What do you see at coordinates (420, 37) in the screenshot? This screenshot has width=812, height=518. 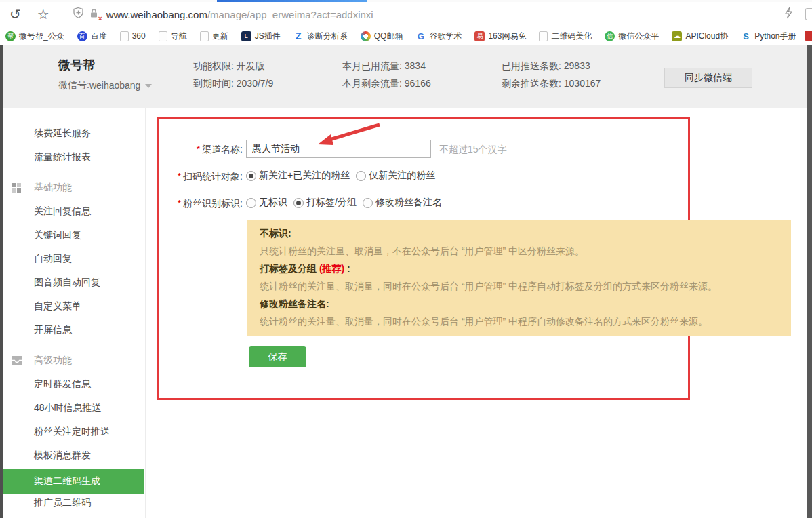 I see `google-scholar-icon: G` at bounding box center [420, 37].